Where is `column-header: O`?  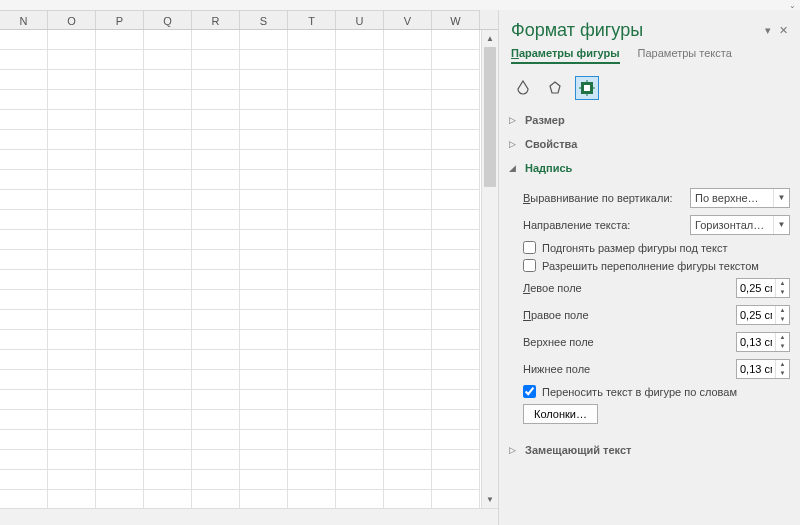 column-header: O is located at coordinates (72, 20).